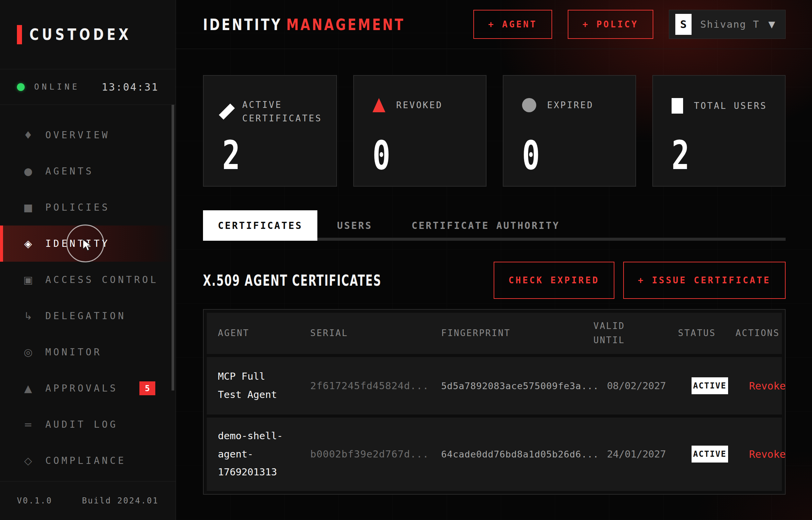 The width and height of the screenshot is (812, 520). I want to click on stat-card-total-users: TOTAL USERS 2, so click(719, 131).